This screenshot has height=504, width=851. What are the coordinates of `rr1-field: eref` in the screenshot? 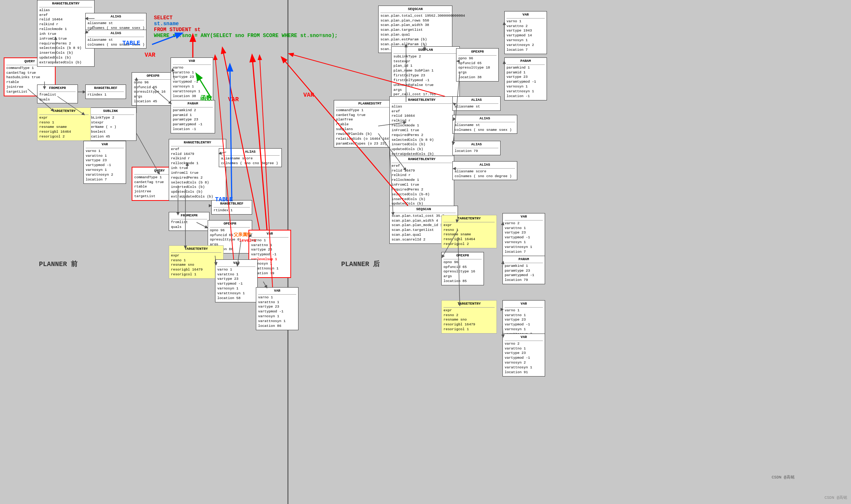 It's located at (422, 112).